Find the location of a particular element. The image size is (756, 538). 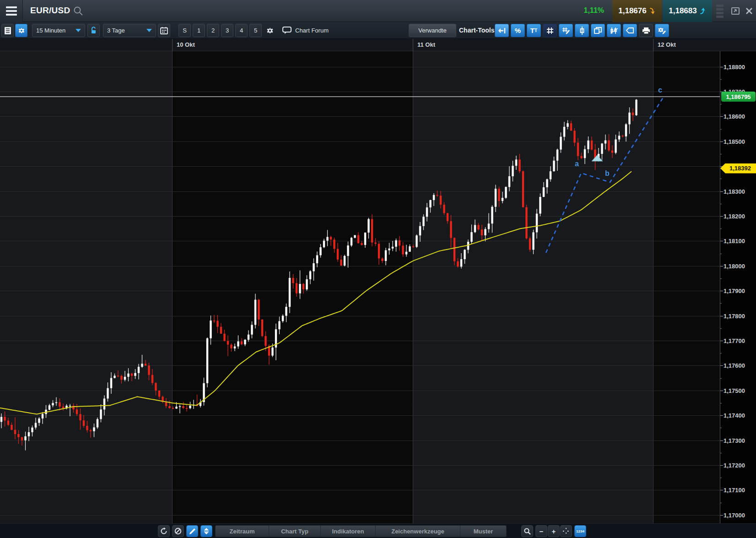

price-tick-label: 1,18500 is located at coordinates (734, 141).